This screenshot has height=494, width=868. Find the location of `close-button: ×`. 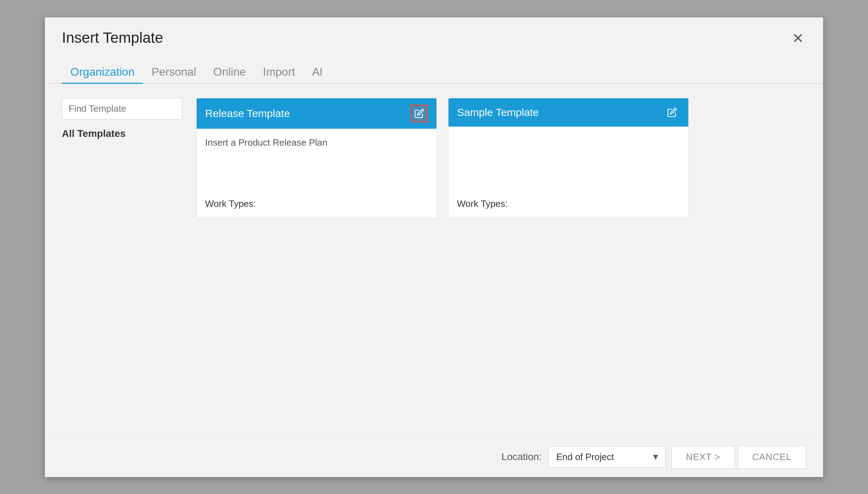

close-button: × is located at coordinates (798, 38).